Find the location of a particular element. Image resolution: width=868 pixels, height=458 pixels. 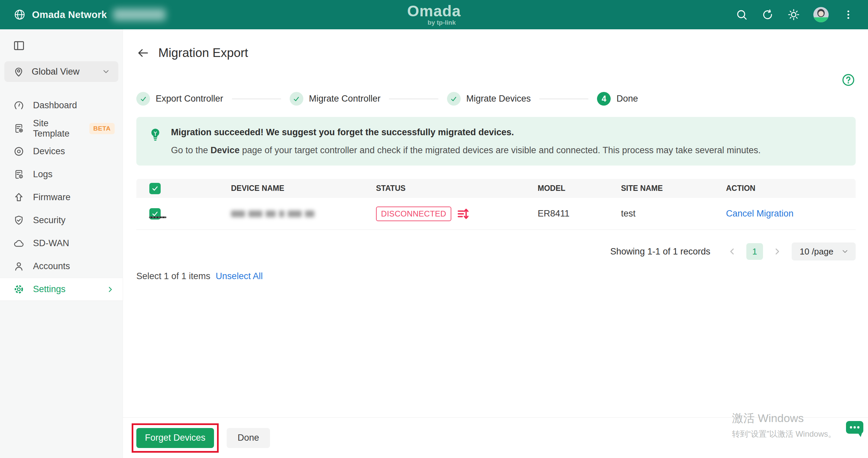

step-label: Export Controller is located at coordinates (189, 99).